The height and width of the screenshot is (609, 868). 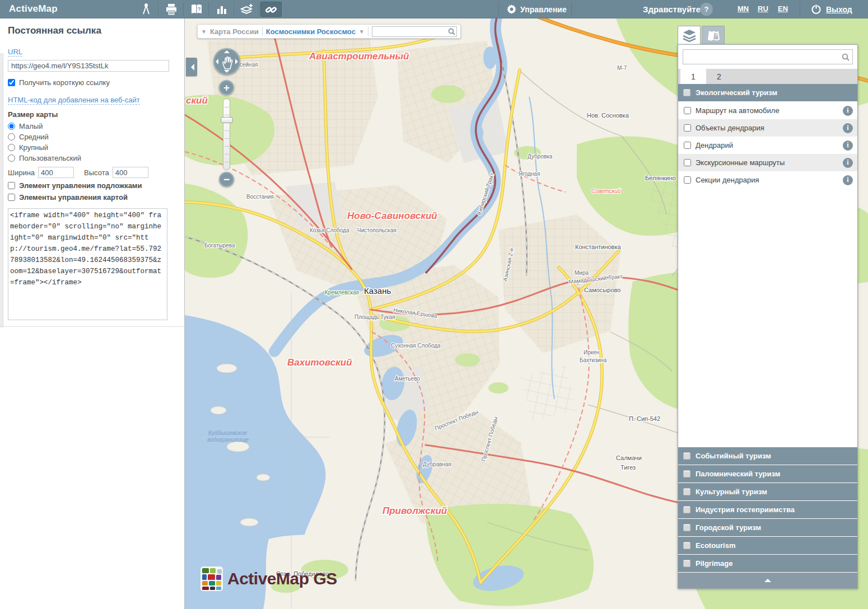 What do you see at coordinates (90, 83) in the screenshot?
I see `short-link-option: Получить короткую ссылку` at bounding box center [90, 83].